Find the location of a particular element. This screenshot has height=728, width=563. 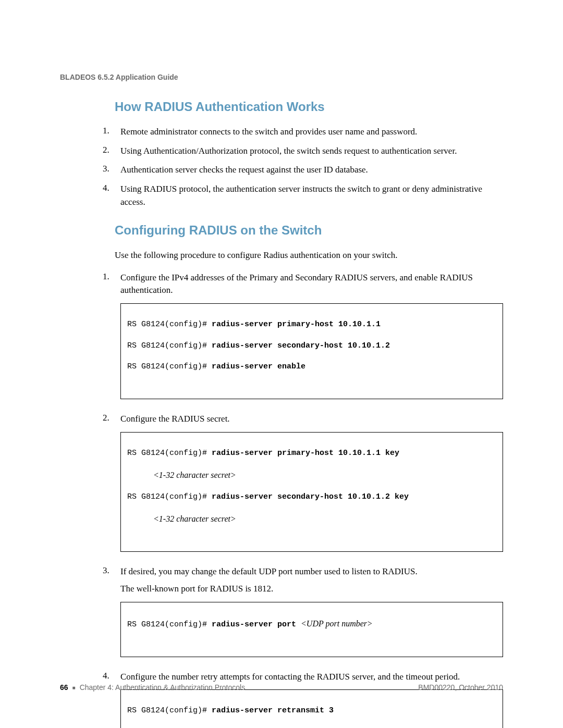

step-text: Using Authentication/Authorization proto… is located at coordinates (312, 151).